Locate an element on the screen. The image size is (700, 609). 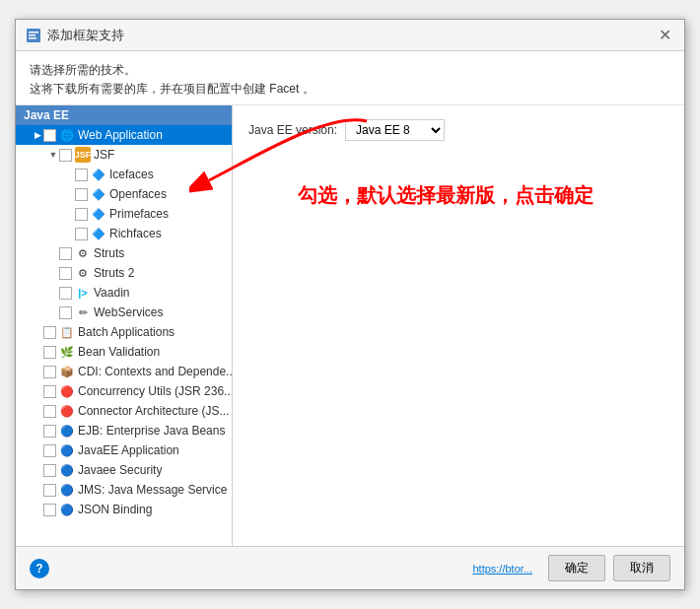
jms-label: JMS: Java Message Service is located at coordinates (152, 490).